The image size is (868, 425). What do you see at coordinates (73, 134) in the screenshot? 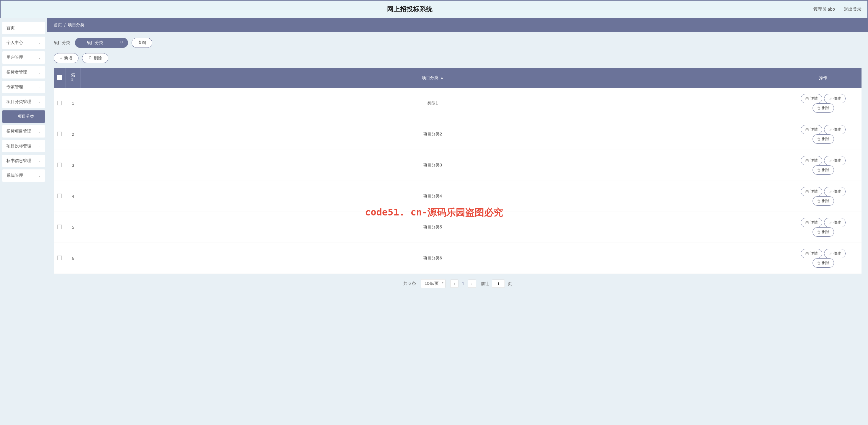
I see `cell-index: 2` at bounding box center [73, 134].